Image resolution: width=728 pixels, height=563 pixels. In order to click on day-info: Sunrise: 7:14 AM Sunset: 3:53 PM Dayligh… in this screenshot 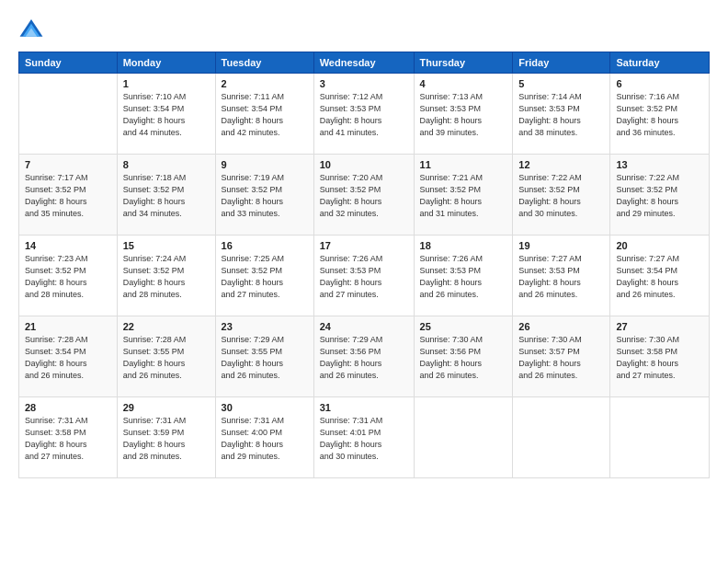, I will do `click(561, 115)`.